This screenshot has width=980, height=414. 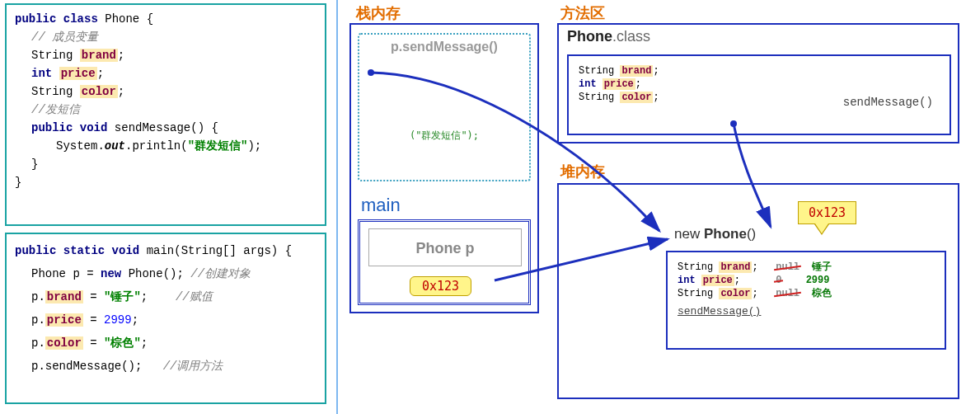 I want to click on code-line: p.color = "棕色";, so click(x=166, y=343).